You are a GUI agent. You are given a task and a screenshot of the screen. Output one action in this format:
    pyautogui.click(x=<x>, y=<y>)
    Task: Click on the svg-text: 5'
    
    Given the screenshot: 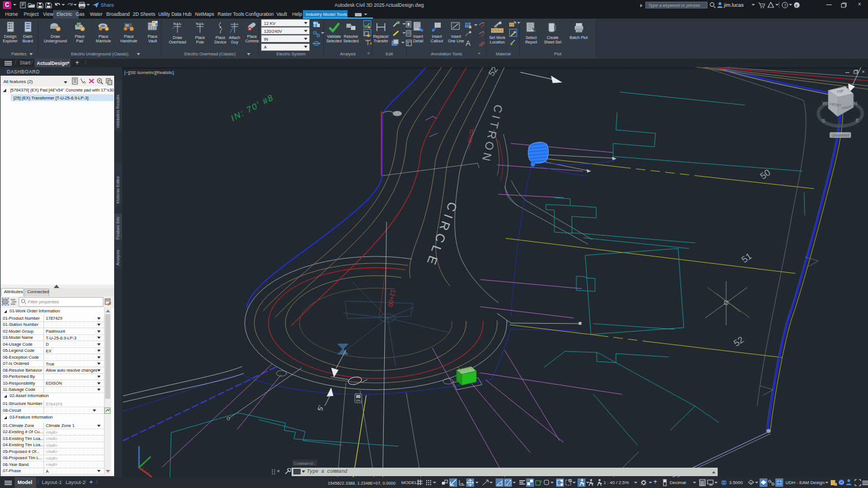 What is the action you would take?
    pyautogui.click(x=320, y=408)
    